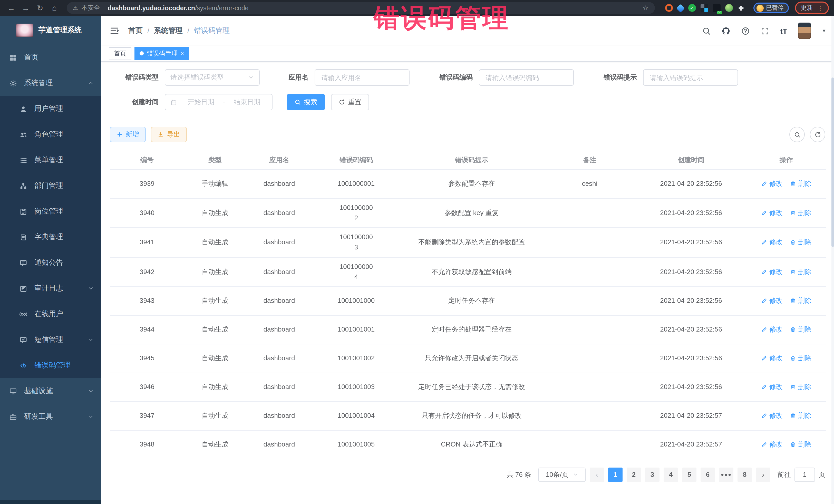  Describe the element at coordinates (716, 8) in the screenshot. I see `extension-on-badge-icon` at that location.